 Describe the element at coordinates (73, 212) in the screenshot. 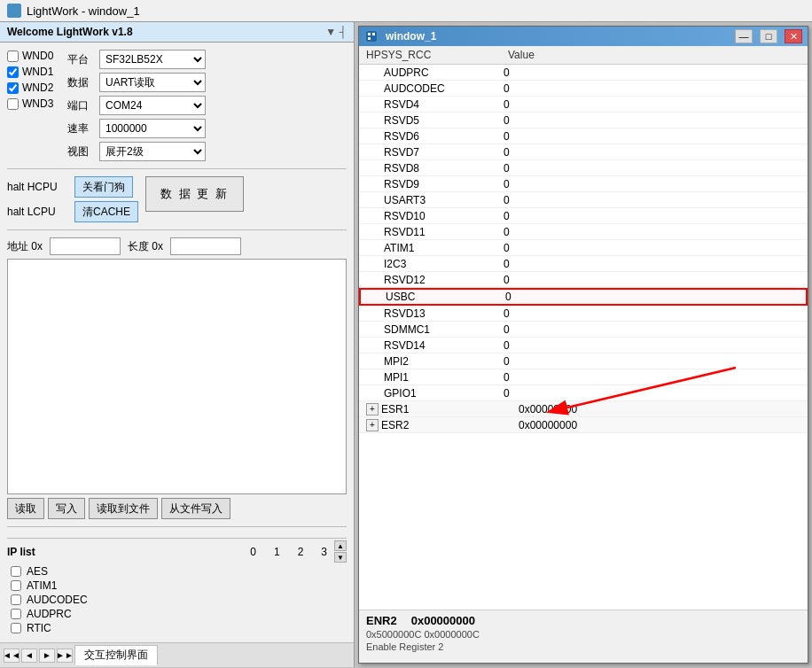

I see `halt-lcpu-row: halt LCPU 清CACHE` at that location.